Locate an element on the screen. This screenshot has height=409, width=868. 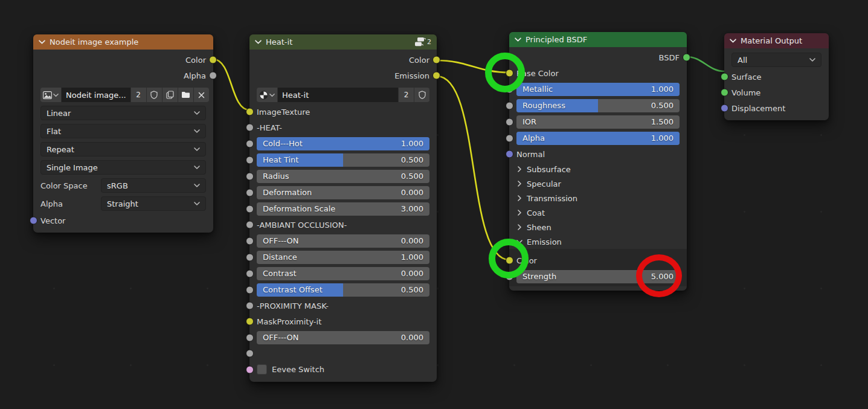
slider-alpha: Alpha1.000 is located at coordinates (598, 138).